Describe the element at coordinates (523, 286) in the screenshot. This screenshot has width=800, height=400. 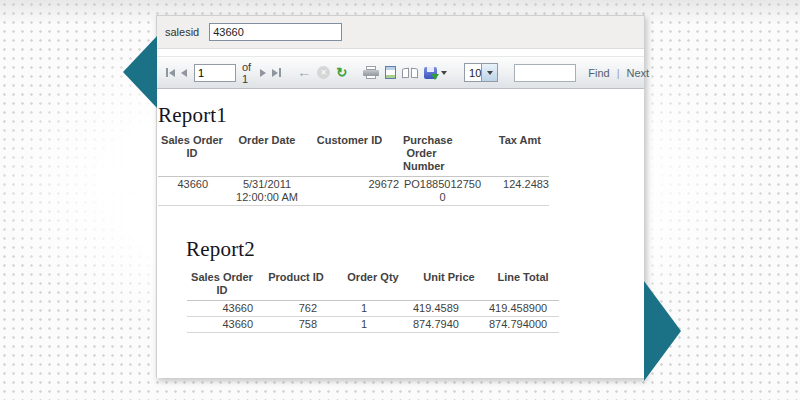
I see `report2-col-header: Line Total` at that location.